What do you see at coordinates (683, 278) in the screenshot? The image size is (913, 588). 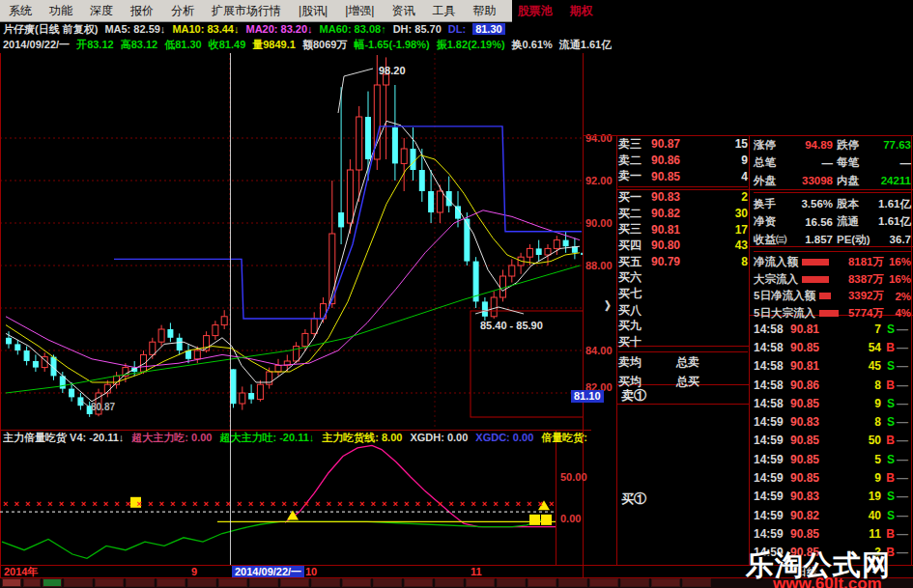 I see `order-row: 买六` at bounding box center [683, 278].